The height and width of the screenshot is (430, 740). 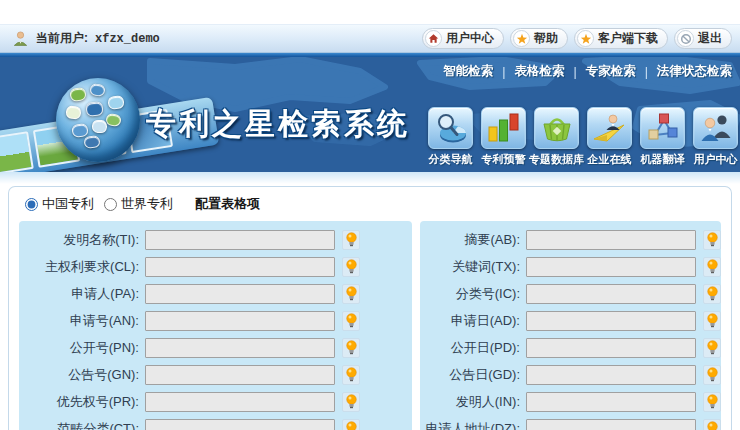 I want to click on bar-chart-icon, so click(x=504, y=128).